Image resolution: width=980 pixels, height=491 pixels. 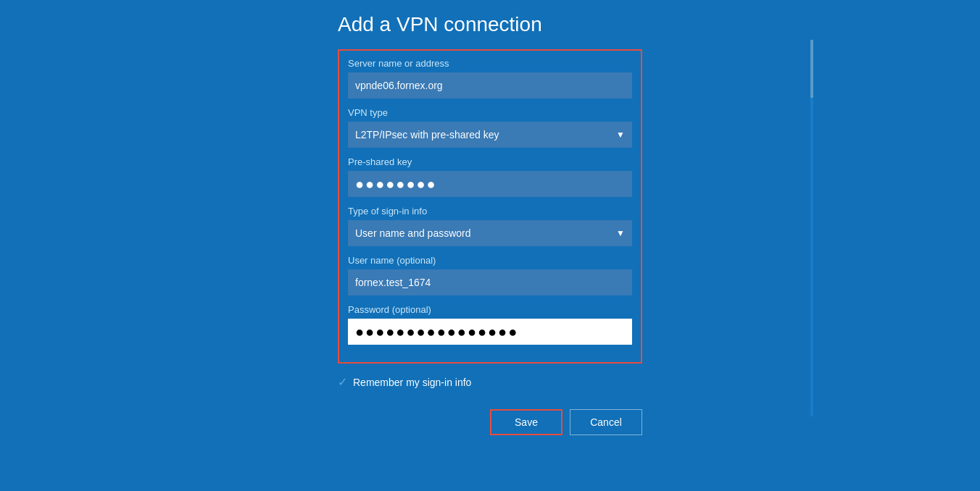 What do you see at coordinates (490, 127) in the screenshot?
I see `vpn-type-group: VPN type L2TP/IPsec with pre-shared key …` at bounding box center [490, 127].